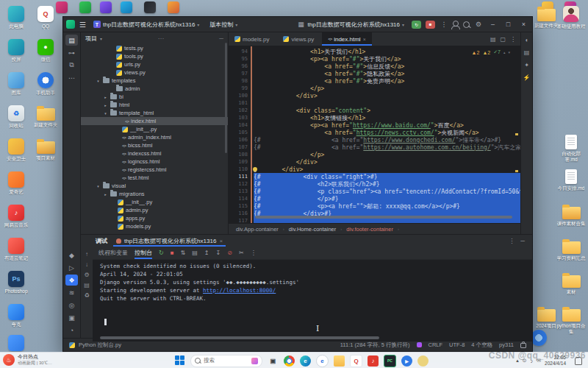  I want to click on next-issue-icon: ▾, so click(509, 52).